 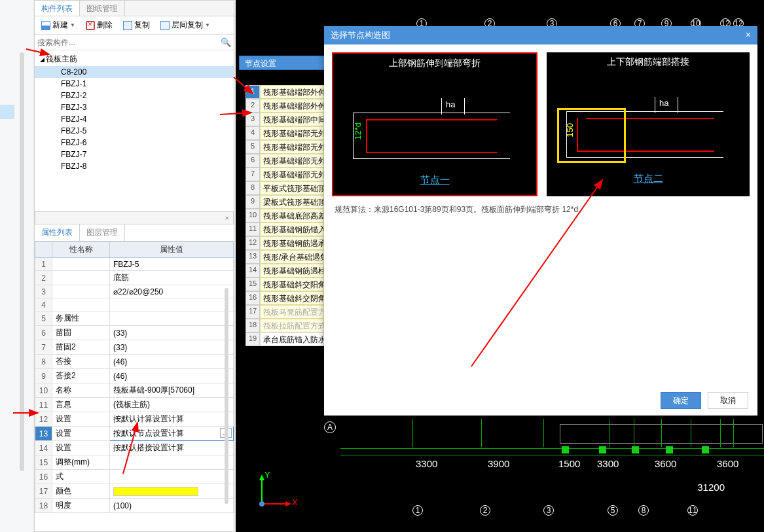 I want to click on node-row: 11筏形基础钢筋锚入梯, so click(x=285, y=229).